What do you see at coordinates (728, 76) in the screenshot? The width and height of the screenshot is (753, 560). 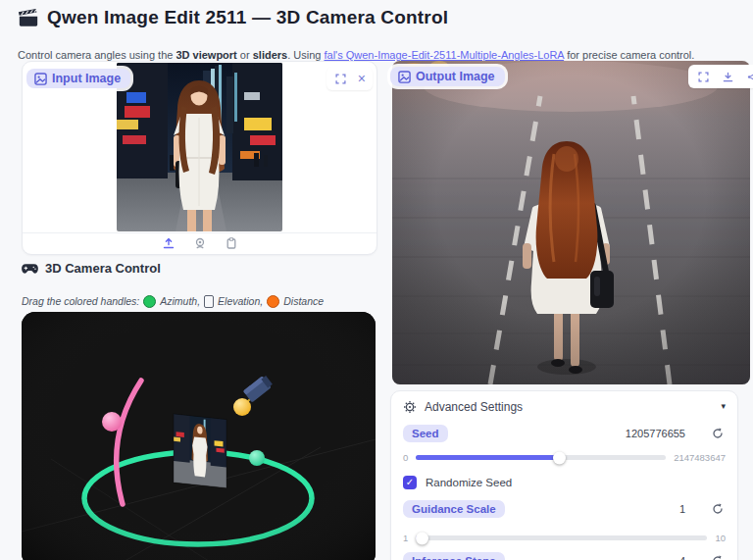 I see `download-icon` at bounding box center [728, 76].